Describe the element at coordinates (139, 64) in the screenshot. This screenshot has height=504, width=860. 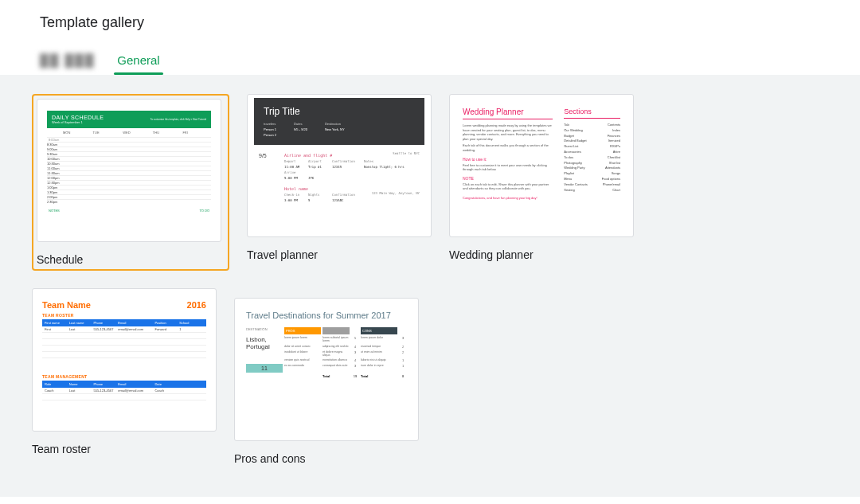
I see `tab-general: General` at that location.